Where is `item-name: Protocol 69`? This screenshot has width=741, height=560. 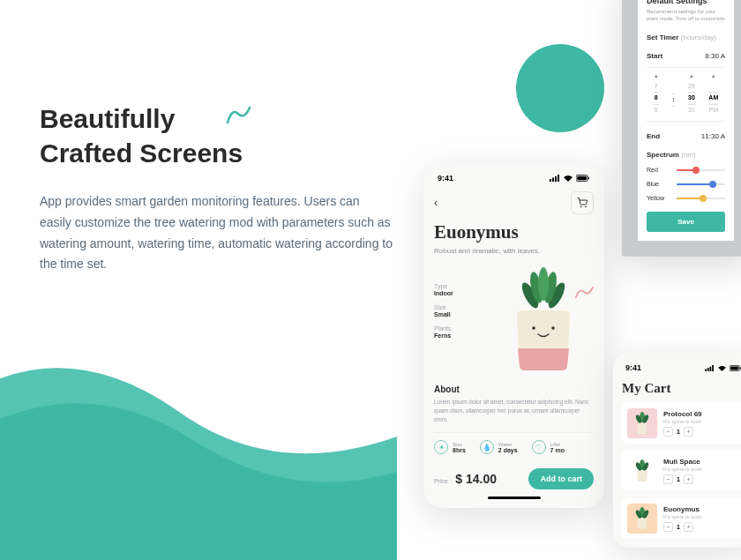 item-name: Protocol 69 is located at coordinates (702, 414).